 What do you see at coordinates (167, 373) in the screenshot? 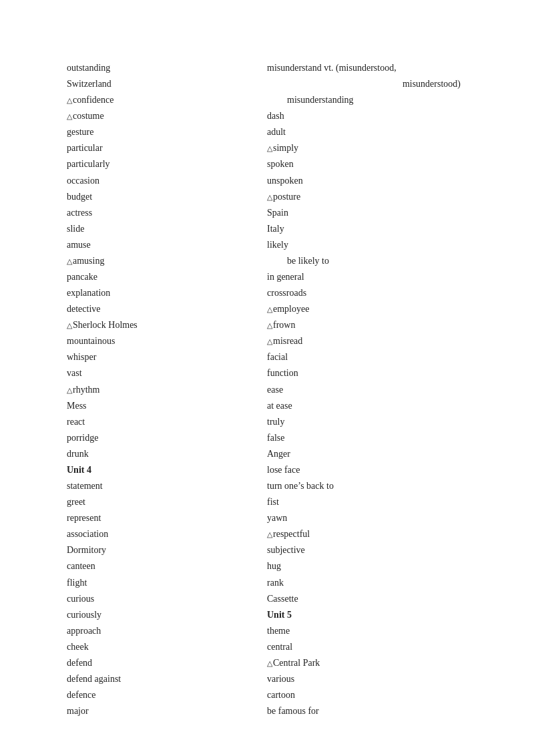
I see `list-item: vast` at bounding box center [167, 373].